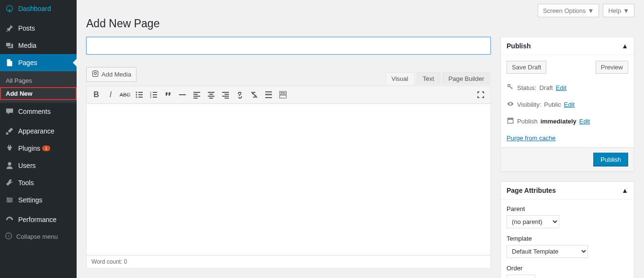 The height and width of the screenshot is (278, 644). I want to click on sidebar-item-comments: Comments, so click(38, 111).